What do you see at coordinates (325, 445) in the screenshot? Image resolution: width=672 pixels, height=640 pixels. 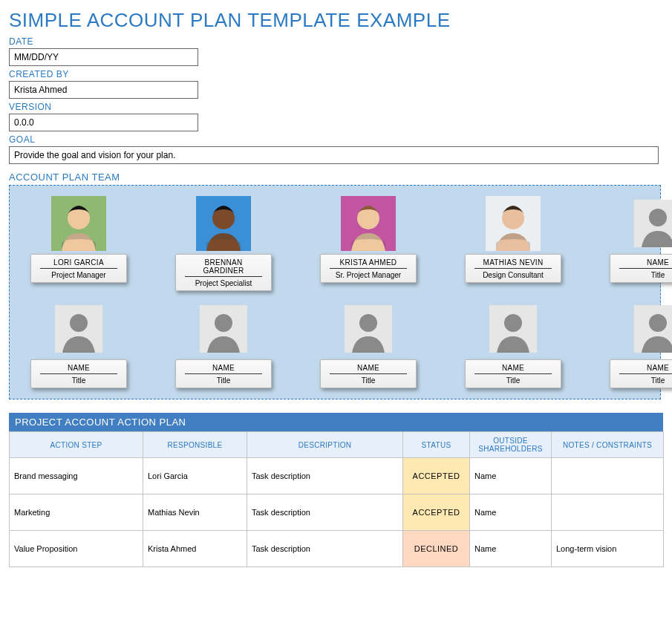 I see `column-header: DESCRIPTION` at bounding box center [325, 445].